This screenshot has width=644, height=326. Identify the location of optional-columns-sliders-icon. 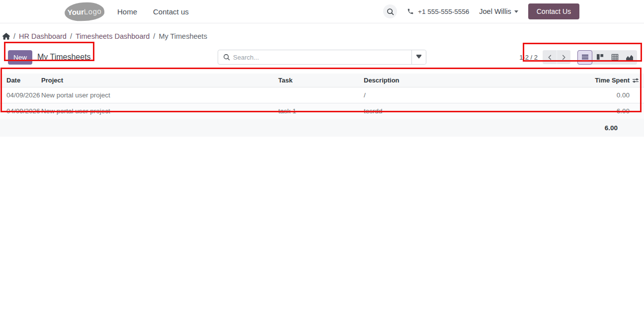
(638, 81).